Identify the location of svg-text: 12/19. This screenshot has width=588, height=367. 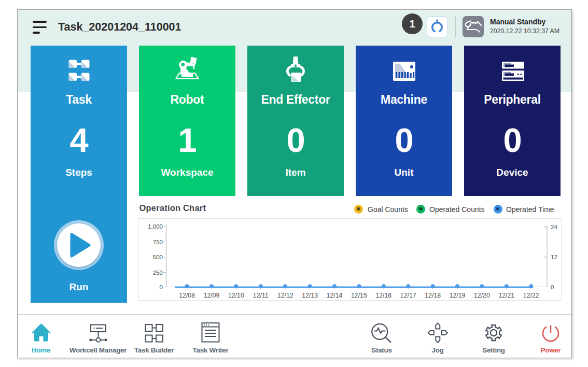
(457, 295).